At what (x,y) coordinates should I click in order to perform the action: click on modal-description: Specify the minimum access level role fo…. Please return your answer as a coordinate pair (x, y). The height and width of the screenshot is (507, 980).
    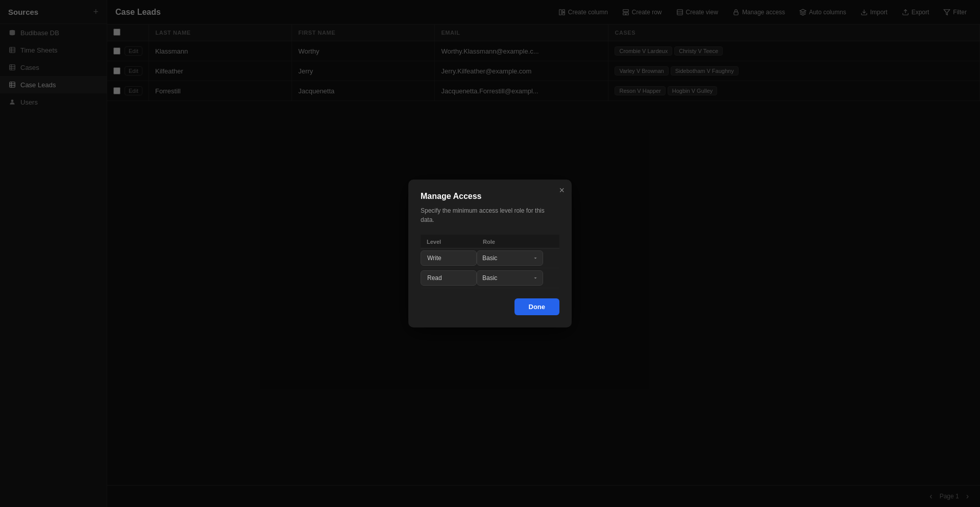
    Looking at the image, I should click on (490, 215).